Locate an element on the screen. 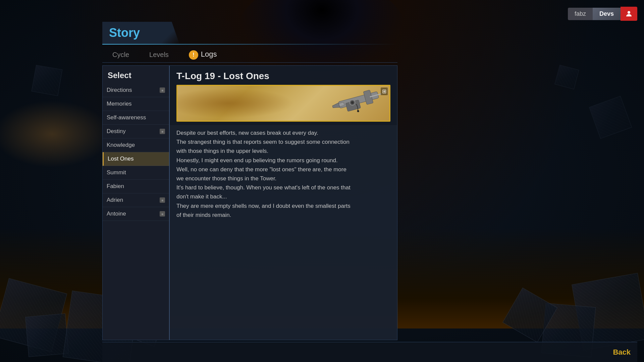 This screenshot has height=362, width=644. list-item-adrien: Adrien ■ is located at coordinates (136, 200).